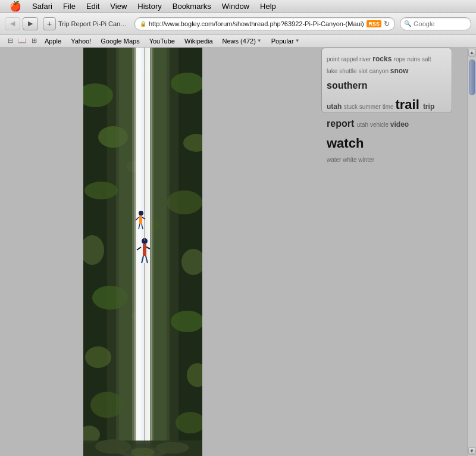  What do you see at coordinates (192, 6) in the screenshot?
I see `bookmarks-menu: Bookmarks` at bounding box center [192, 6].